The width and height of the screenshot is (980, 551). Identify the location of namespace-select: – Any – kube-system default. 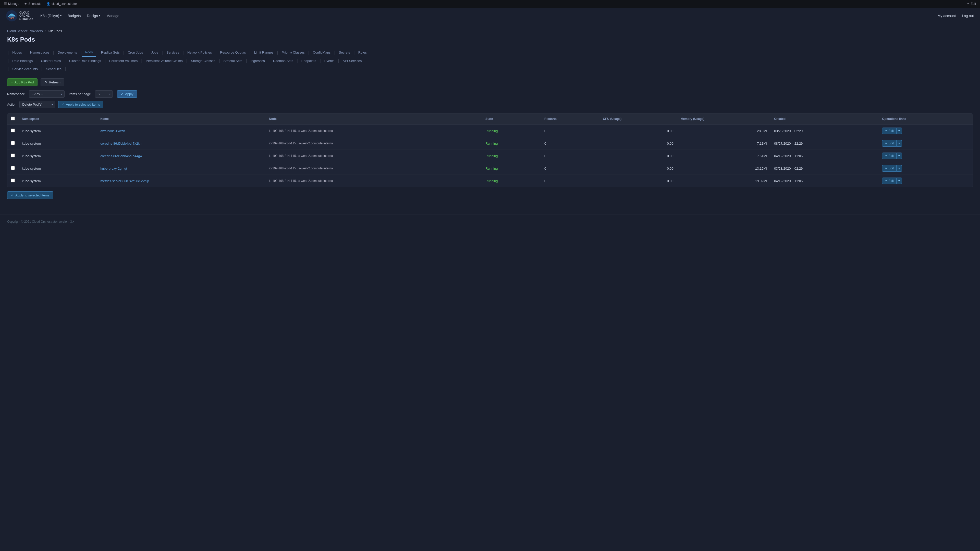
(47, 94).